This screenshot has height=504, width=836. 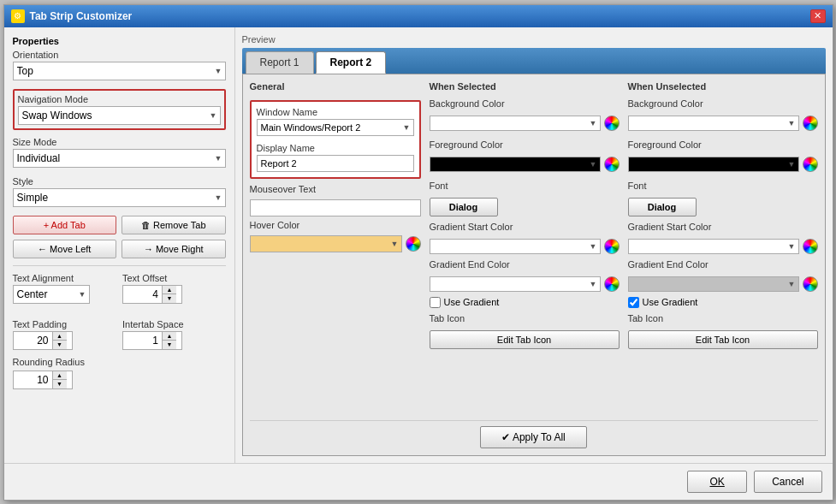 What do you see at coordinates (717, 482) in the screenshot?
I see `ok-button: OK` at bounding box center [717, 482].